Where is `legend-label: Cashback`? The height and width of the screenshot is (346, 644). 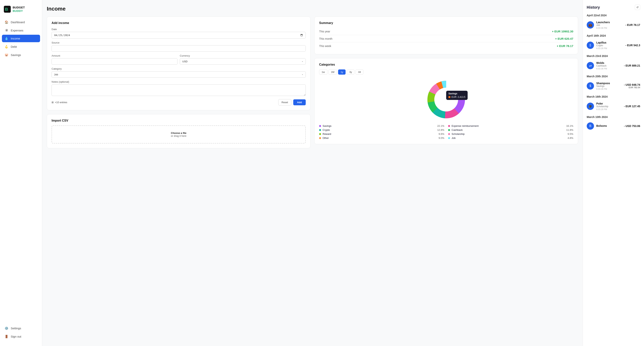 legend-label: Cashback is located at coordinates (457, 130).